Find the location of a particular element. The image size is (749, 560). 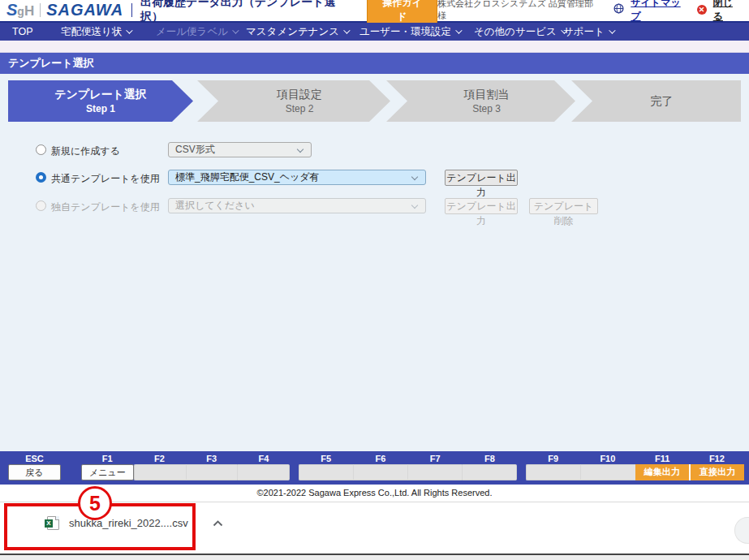

f1-menu-button: メニュー is located at coordinates (107, 472).